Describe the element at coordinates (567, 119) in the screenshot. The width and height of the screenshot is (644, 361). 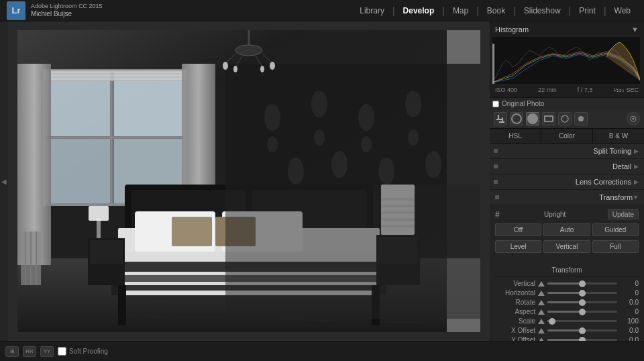
I see `tool-icons-row` at that location.